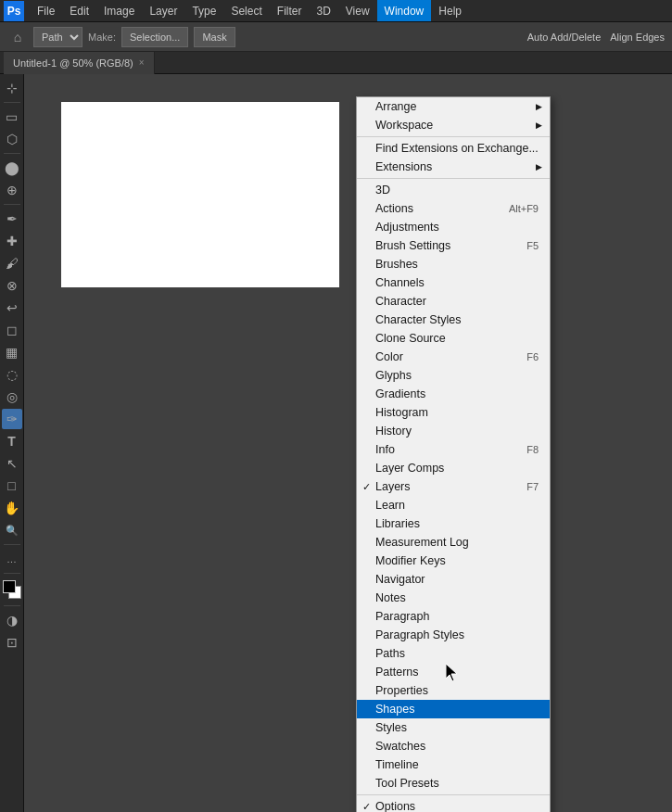  What do you see at coordinates (12, 530) in the screenshot?
I see `tool-zoom: 🔍` at bounding box center [12, 530].